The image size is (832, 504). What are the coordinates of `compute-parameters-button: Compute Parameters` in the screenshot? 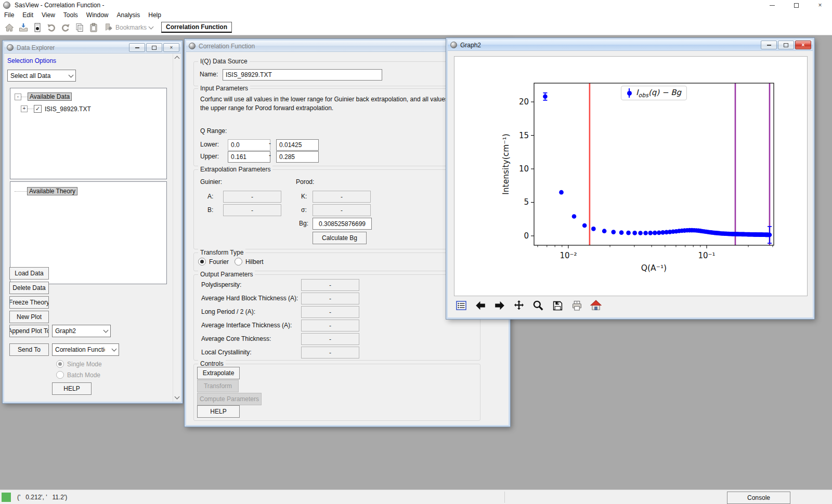 It's located at (229, 399).